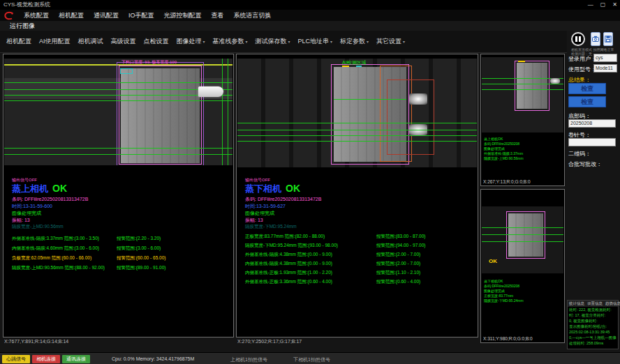 This screenshot has width=620, height=364. Describe the element at coordinates (605, 68) in the screenshot. I see `model-field: Mode11` at that location.